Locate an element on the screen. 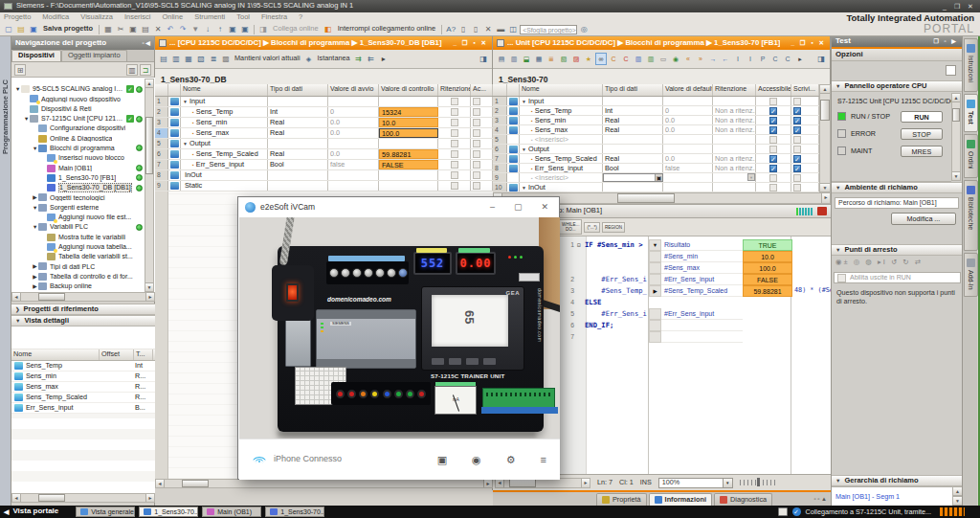 Image resolution: width=980 pixels, height=518 pixels. tree-item: 1_Sens30-70_DB [DB1] is located at coordinates (83, 188).